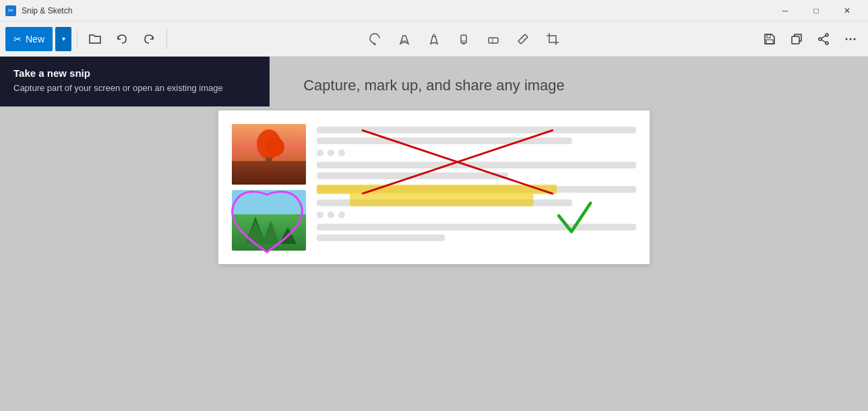 The height and width of the screenshot is (411, 868). I want to click on undo-button, so click(122, 39).